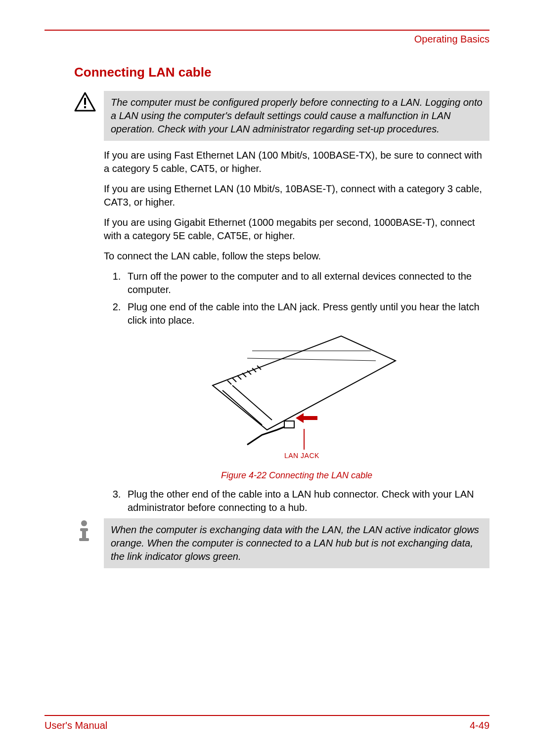 The height and width of the screenshot is (756, 534). What do you see at coordinates (307, 501) in the screenshot?
I see `step-3: Plug the other end of the cable into a L…` at bounding box center [307, 501].